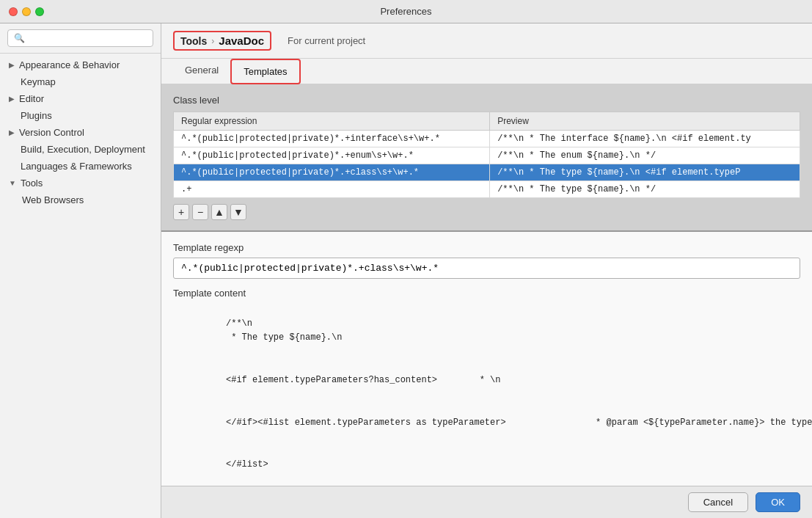  What do you see at coordinates (83, 150) in the screenshot?
I see `sidebar-item-label: Build, Execution, Deployment` at bounding box center [83, 150].